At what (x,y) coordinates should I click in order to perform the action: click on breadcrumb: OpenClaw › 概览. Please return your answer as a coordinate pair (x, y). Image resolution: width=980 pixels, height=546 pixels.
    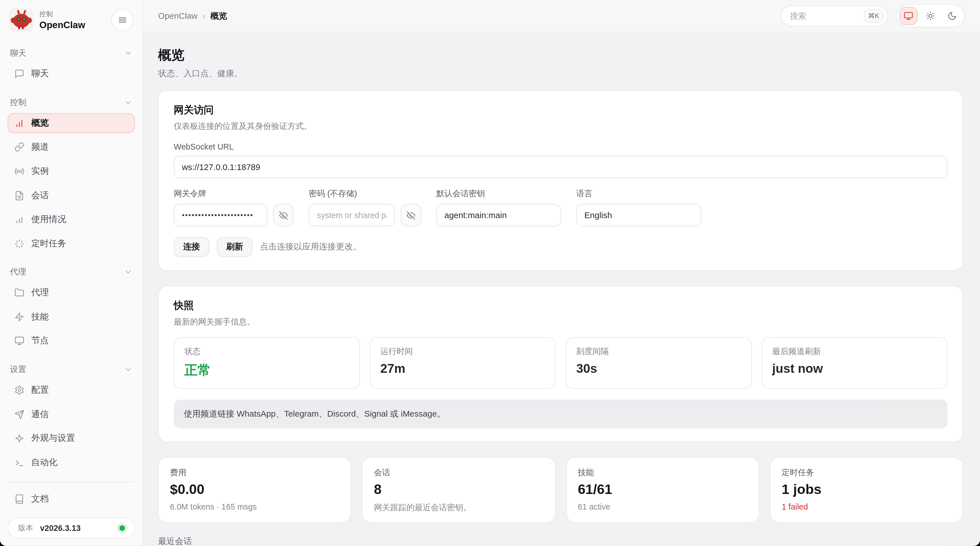
    Looking at the image, I should click on (192, 16).